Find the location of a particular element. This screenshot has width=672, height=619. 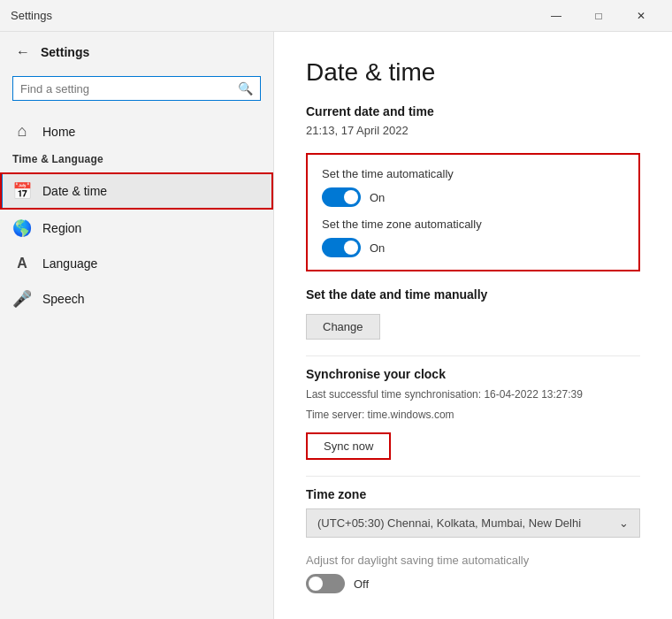

title-bar: Settings — □ ✕ is located at coordinates (336, 16).